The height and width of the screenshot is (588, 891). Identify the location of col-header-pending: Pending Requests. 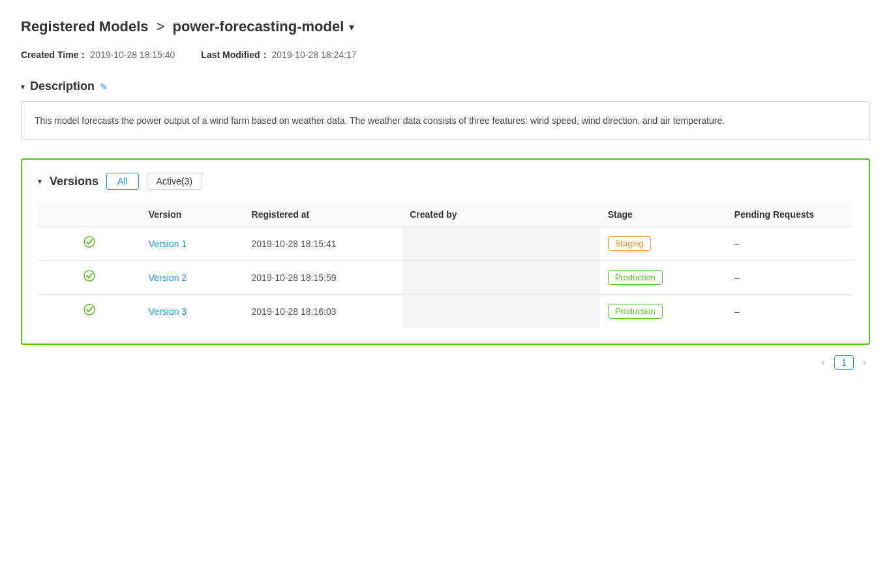
(790, 215).